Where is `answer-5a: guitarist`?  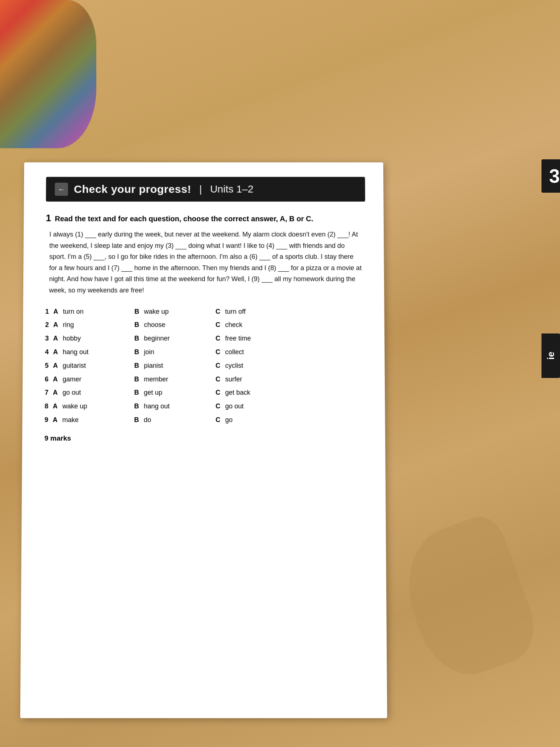 answer-5a: guitarist is located at coordinates (99, 365).